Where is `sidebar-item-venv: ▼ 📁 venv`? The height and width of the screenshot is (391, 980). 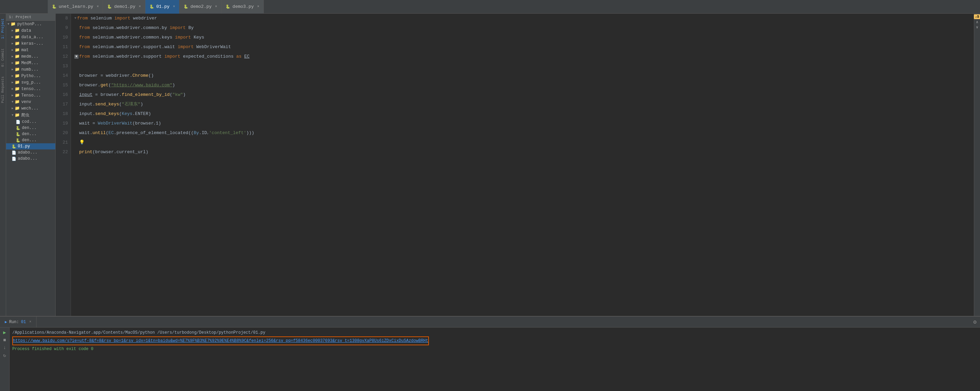 sidebar-item-venv: ▼ 📁 venv is located at coordinates (30, 102).